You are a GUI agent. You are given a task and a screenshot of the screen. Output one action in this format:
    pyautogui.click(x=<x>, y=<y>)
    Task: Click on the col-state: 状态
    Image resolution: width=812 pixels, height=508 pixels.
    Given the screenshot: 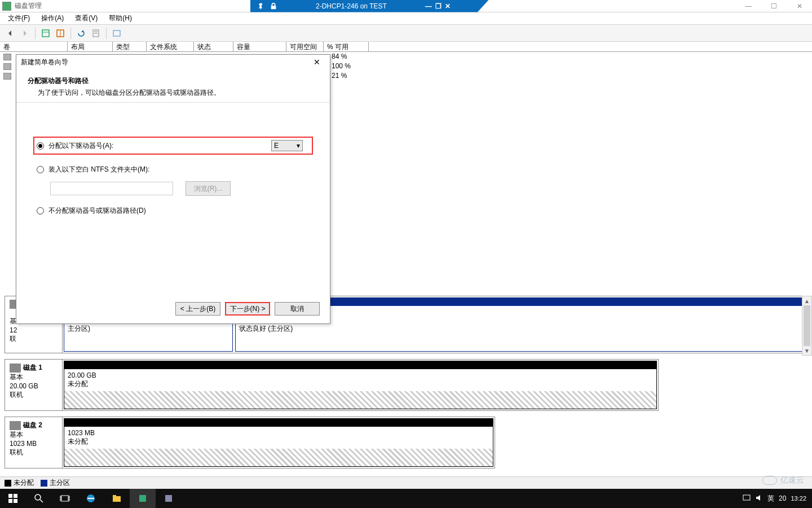 What is the action you would take?
    pyautogui.click(x=214, y=46)
    